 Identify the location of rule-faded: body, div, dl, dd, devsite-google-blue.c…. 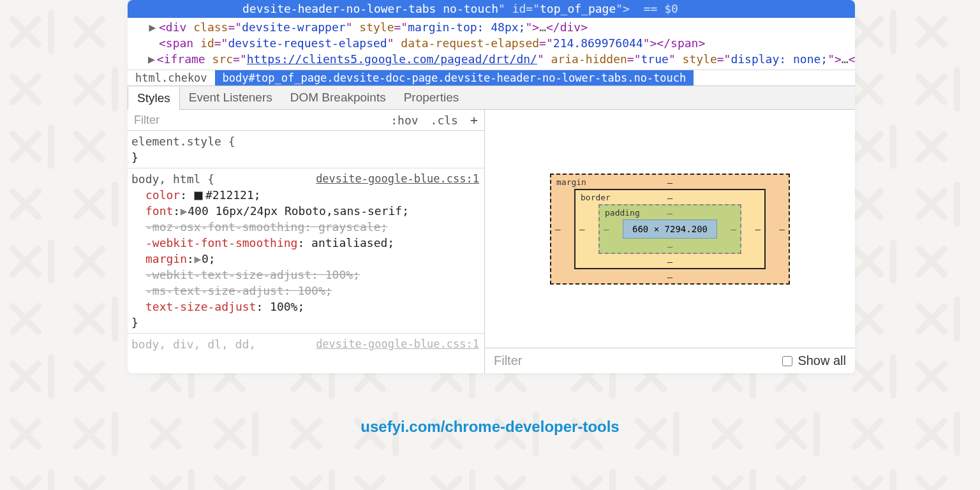
(305, 345).